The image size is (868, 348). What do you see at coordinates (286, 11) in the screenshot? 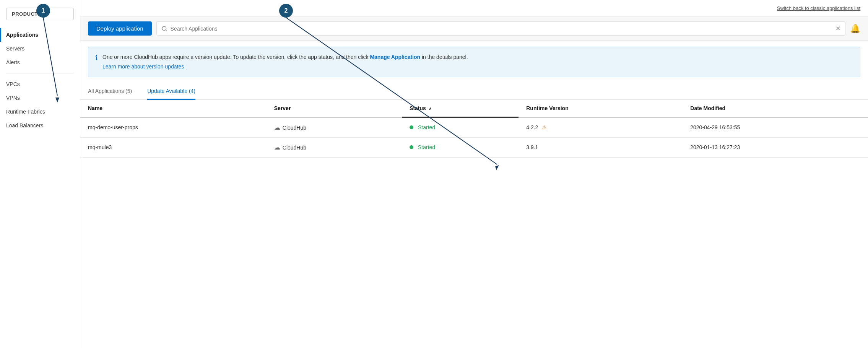
I see `callout-2: 2` at bounding box center [286, 11].